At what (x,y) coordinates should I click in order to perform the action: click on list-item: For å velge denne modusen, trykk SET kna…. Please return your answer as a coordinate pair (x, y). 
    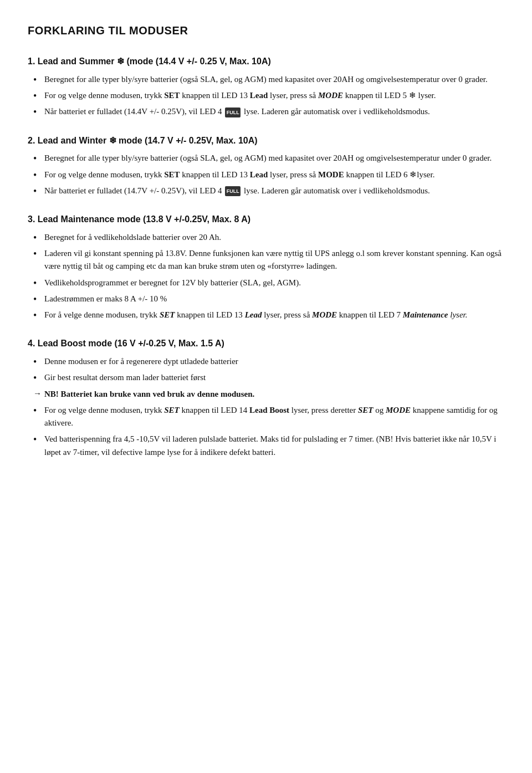
    Looking at the image, I should click on (269, 315).